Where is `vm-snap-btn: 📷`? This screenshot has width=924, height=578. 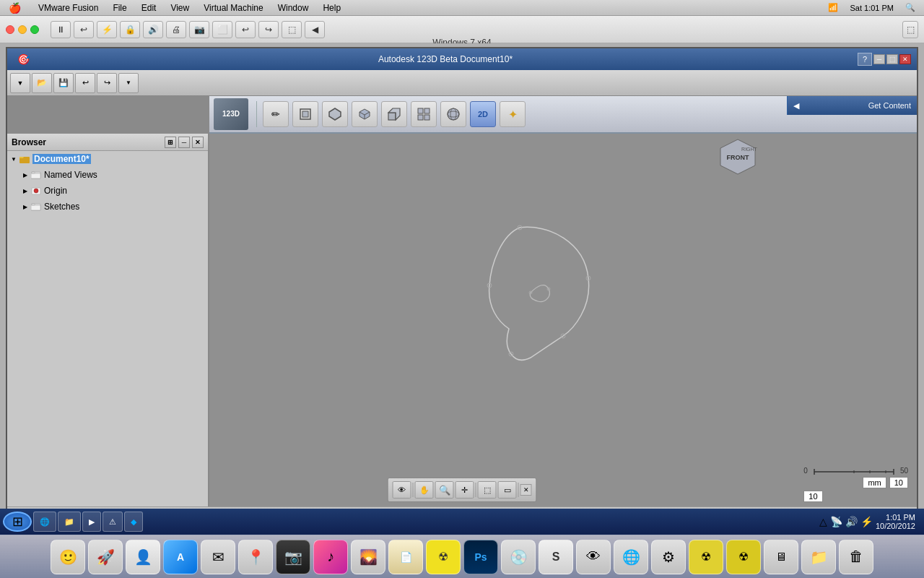 vm-snap-btn: 📷 is located at coordinates (199, 30).